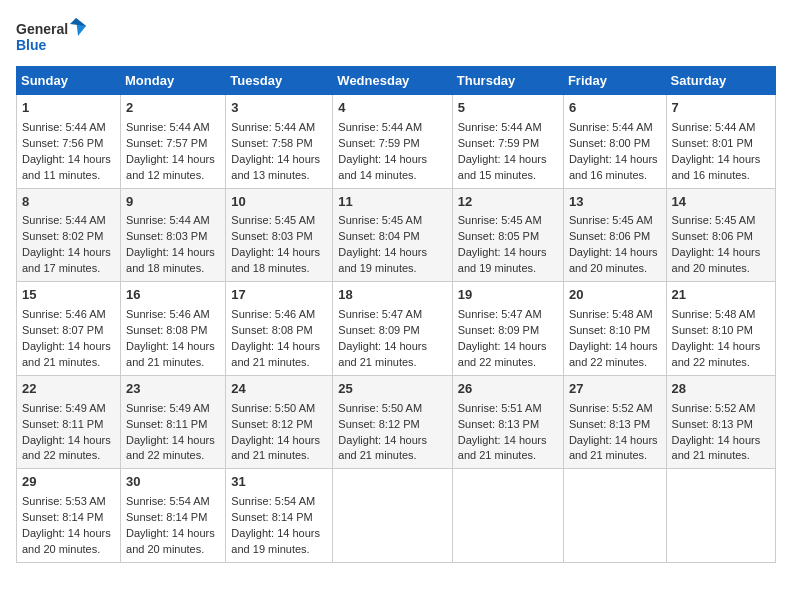  Describe the element at coordinates (174, 142) in the screenshot. I see `calendar-cell: 2Sunrise: 5:44 AMSunset: 7:57 PMDaylight…` at that location.